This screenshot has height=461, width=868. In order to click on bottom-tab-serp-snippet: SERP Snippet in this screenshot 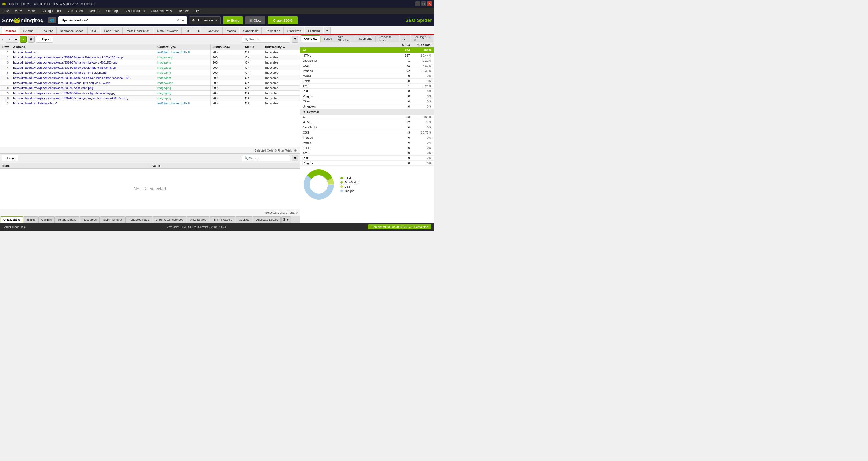, I will do `click(113, 220)`.